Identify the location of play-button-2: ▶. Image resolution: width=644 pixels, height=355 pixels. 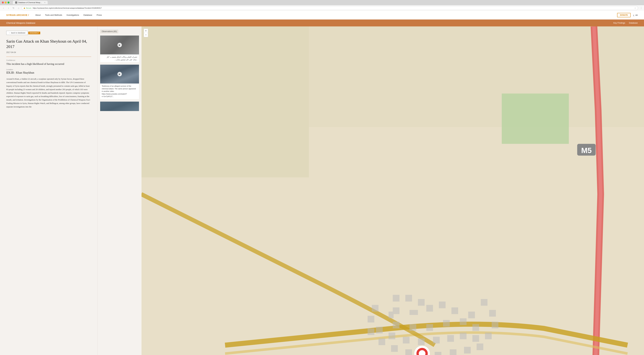
(120, 74).